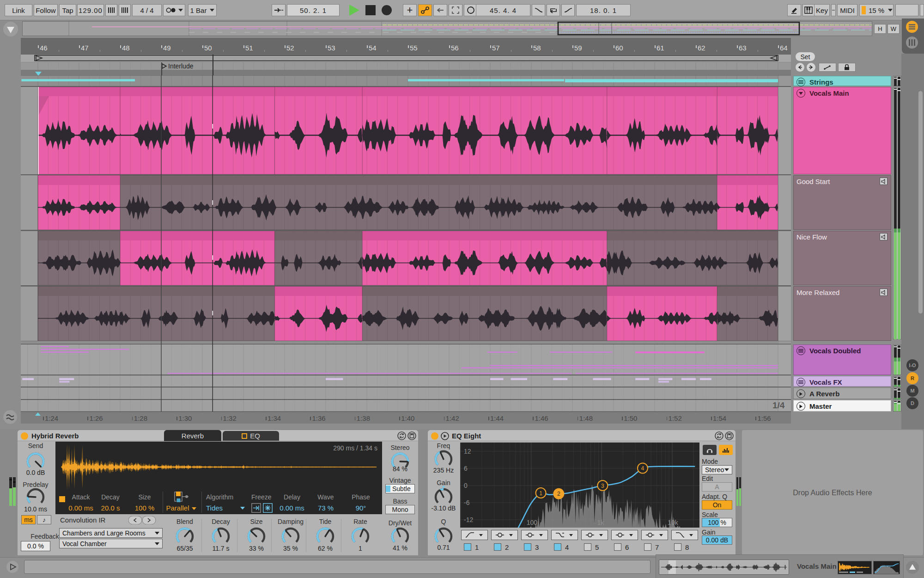 The width and height of the screenshot is (924, 578). Describe the element at coordinates (325, 535) in the screenshot. I see `hr-knob-tide` at that location.